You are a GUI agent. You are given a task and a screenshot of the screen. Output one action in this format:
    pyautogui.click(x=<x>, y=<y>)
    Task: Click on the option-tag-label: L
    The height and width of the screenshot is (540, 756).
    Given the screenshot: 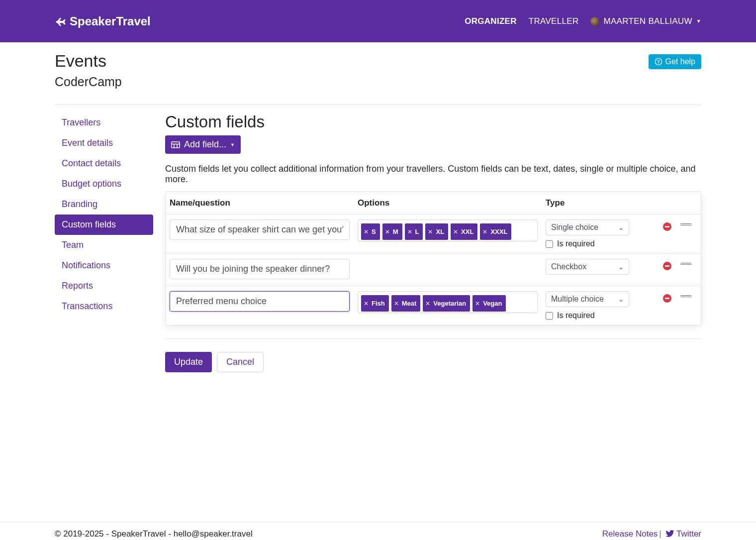 What is the action you would take?
    pyautogui.click(x=417, y=232)
    